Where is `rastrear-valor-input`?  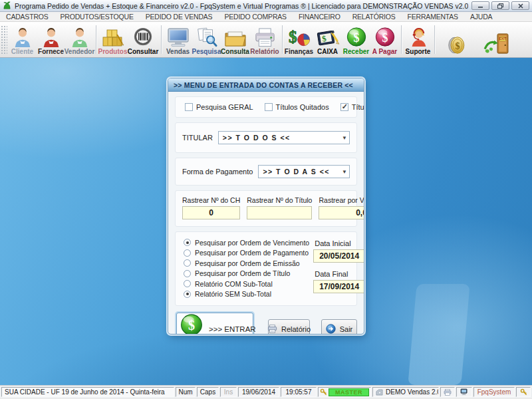
rastrear-valor-input is located at coordinates (342, 213).